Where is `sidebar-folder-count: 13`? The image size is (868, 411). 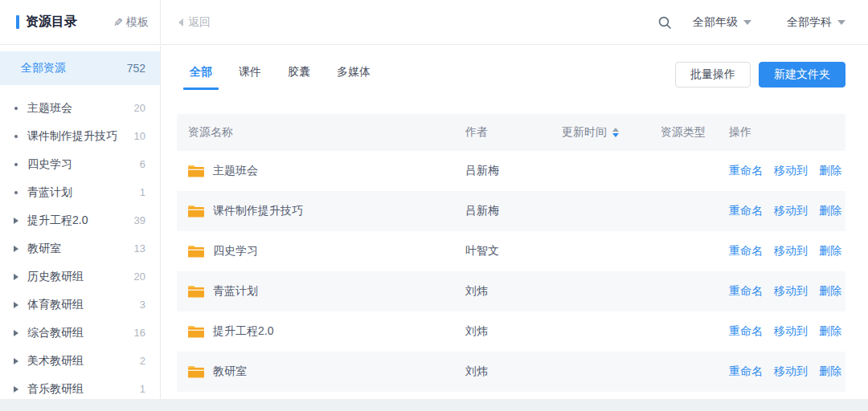 sidebar-folder-count: 13 is located at coordinates (140, 249).